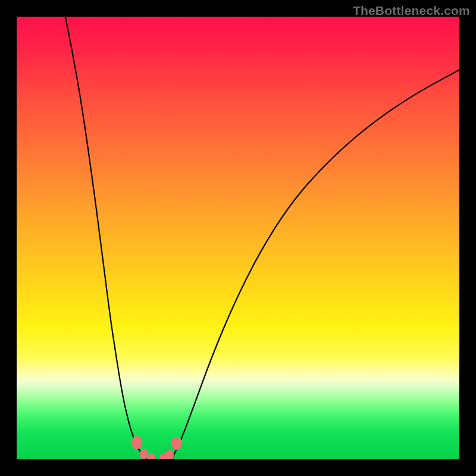 Image resolution: width=476 pixels, height=476 pixels. I want to click on watermark-text: TheBottleneck.com, so click(412, 11).